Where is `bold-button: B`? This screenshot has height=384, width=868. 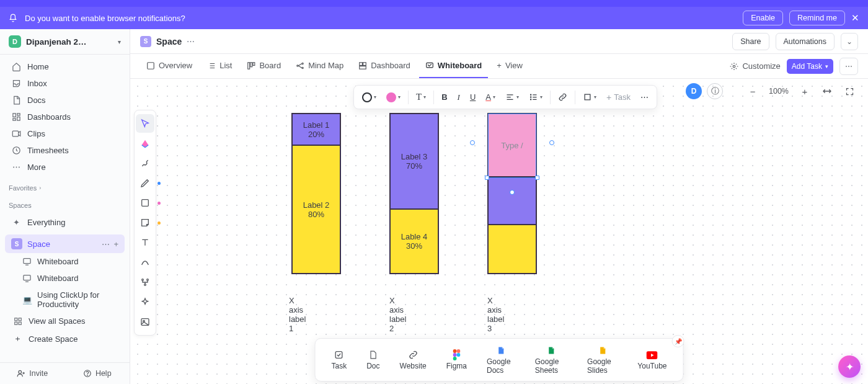 bold-button: B is located at coordinates (444, 97).